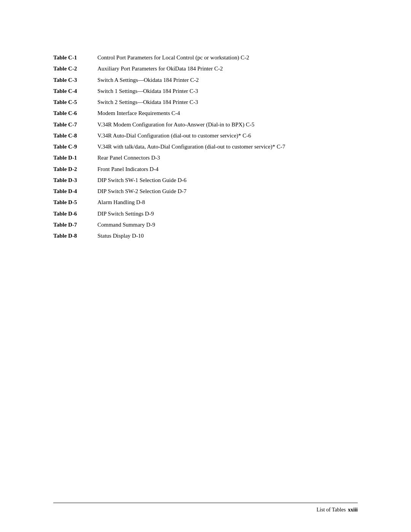  I want to click on table-entry: Table D-2Front Panel Indicators D-4, so click(206, 169).